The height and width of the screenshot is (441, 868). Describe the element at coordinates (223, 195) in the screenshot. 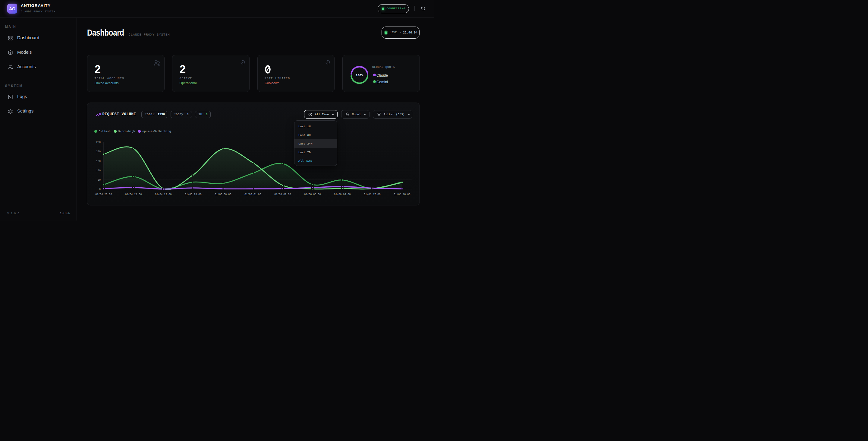

I see `svg-text: 01/06 00:00` at that location.